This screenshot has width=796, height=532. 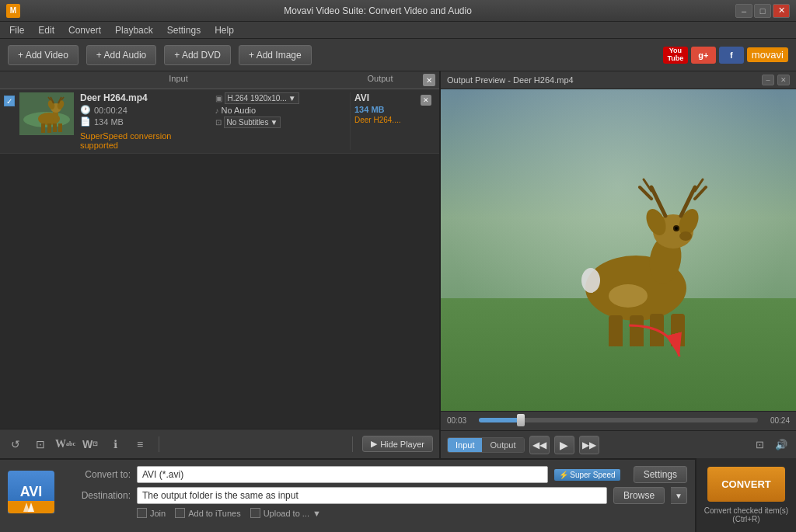 What do you see at coordinates (281, 98) in the screenshot?
I see `video-codec-row: ▣ H.264 1920x10... ▼` at bounding box center [281, 98].